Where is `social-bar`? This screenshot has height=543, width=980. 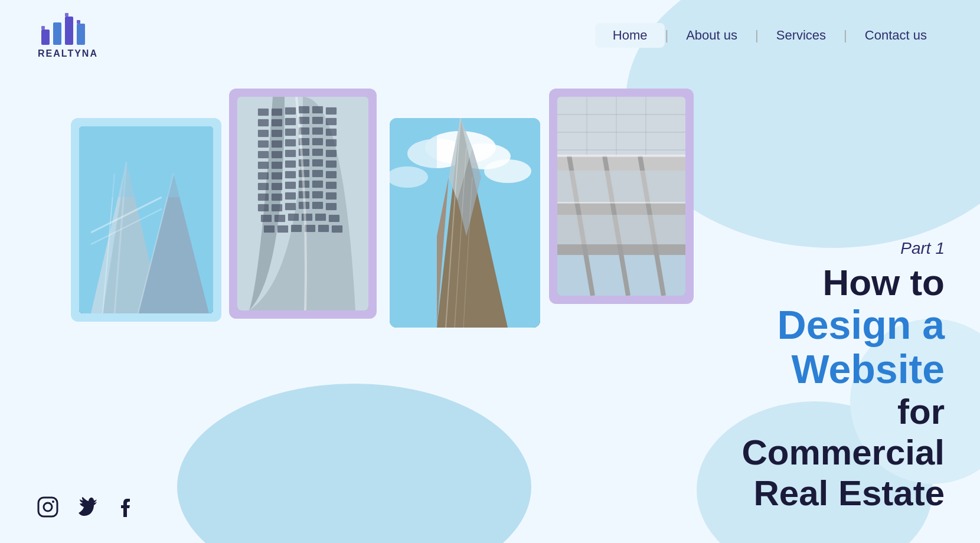
social-bar is located at coordinates (87, 507).